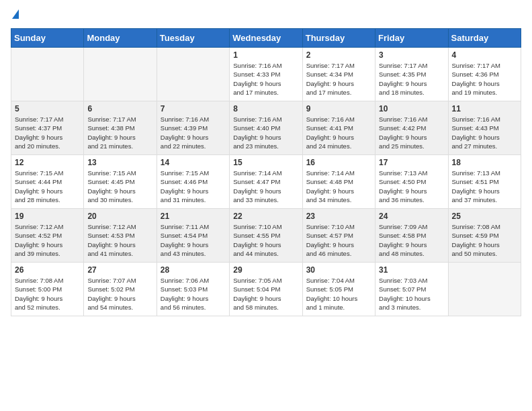 This screenshot has height=411, width=532. Describe the element at coordinates (266, 236) in the screenshot. I see `calendar-day: 22Sunrise: 7:10 AM Sunset: 4:55 PM Dayli…` at that location.